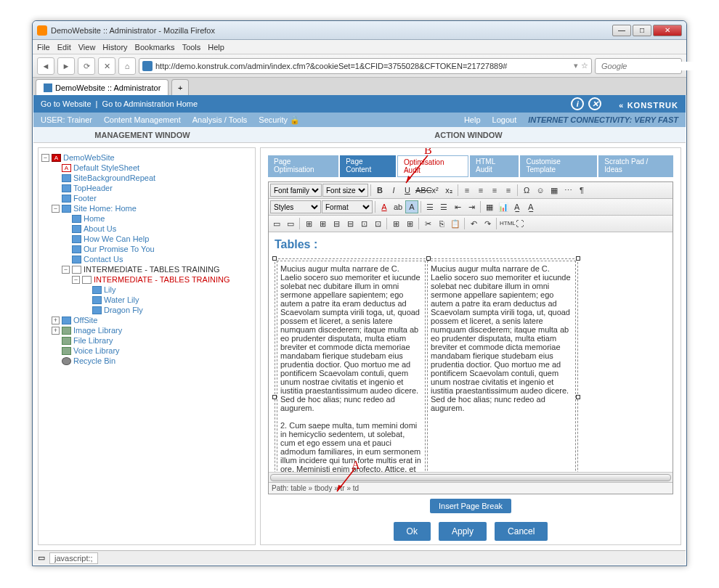  I want to click on info-icon: i, so click(577, 104).